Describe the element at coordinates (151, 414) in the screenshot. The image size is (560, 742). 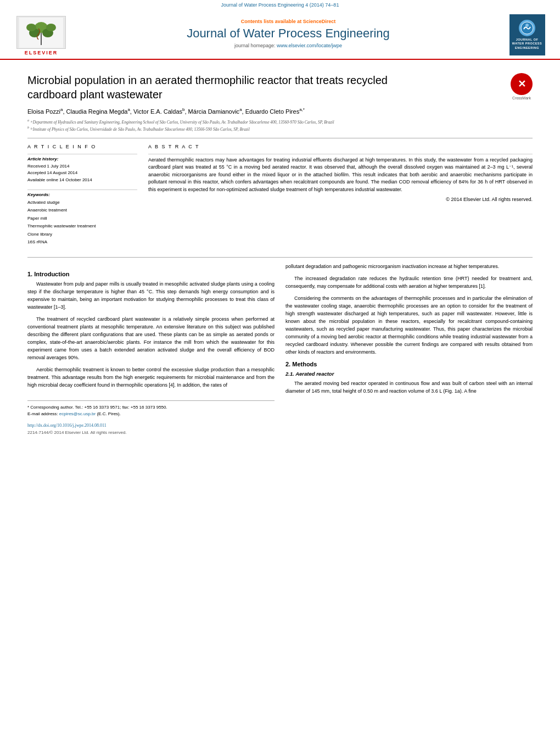
I see `email-line: E-mail address: ecpires@sc.usp.br (E.C. …` at that location.